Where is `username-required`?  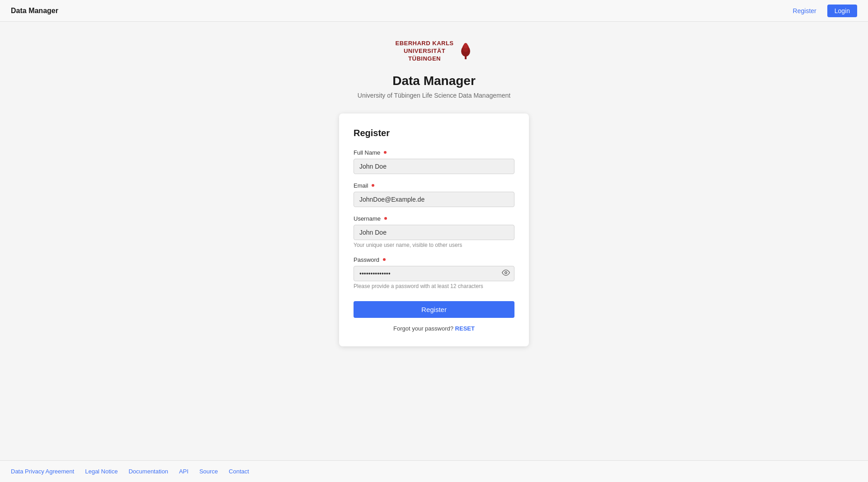
username-required is located at coordinates (386, 218).